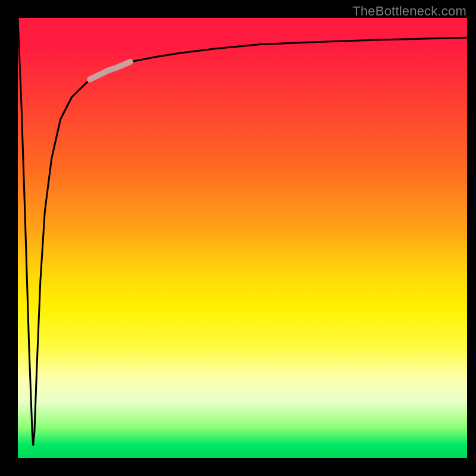 The width and height of the screenshot is (476, 476). I want to click on highlight-segment, so click(110, 71).